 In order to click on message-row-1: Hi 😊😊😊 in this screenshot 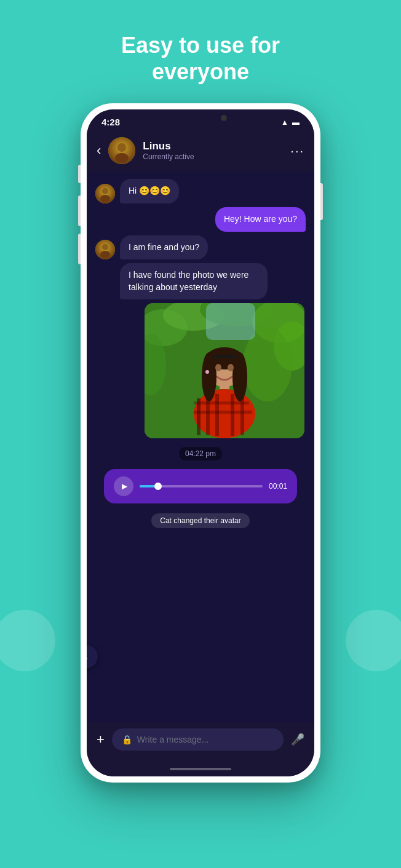, I will do `click(200, 191)`.